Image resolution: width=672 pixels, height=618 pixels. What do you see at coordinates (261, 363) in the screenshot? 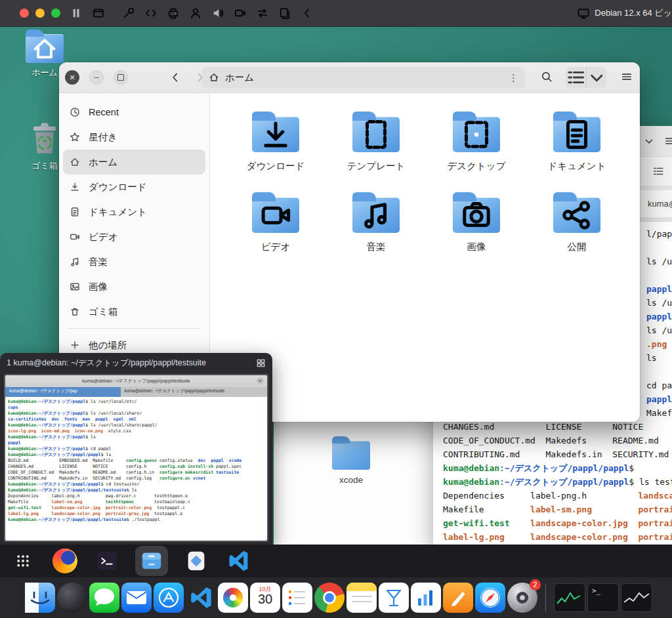
I see `titlebar-grid-icon` at bounding box center [261, 363].